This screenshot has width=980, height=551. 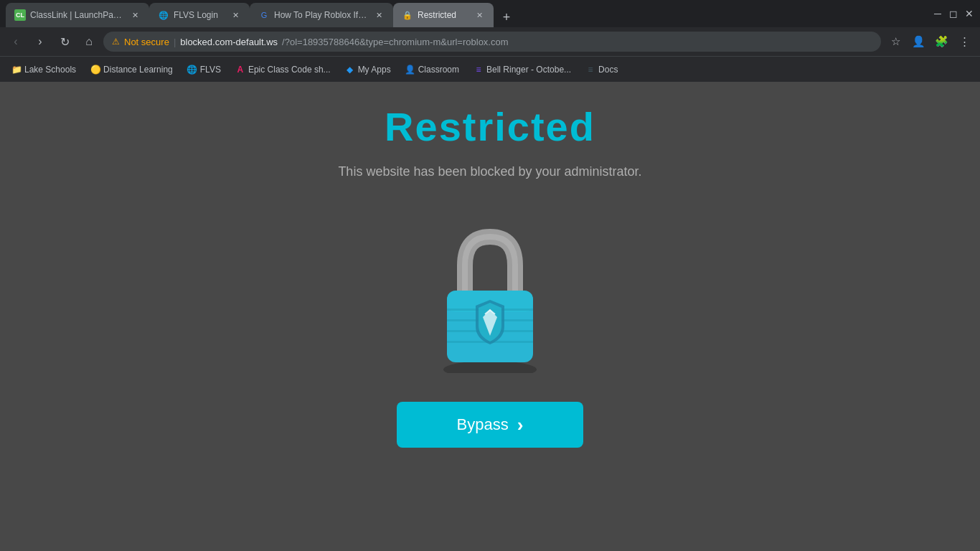 I want to click on bookmark-lake-schools-label: Lake Schools, so click(x=50, y=70).